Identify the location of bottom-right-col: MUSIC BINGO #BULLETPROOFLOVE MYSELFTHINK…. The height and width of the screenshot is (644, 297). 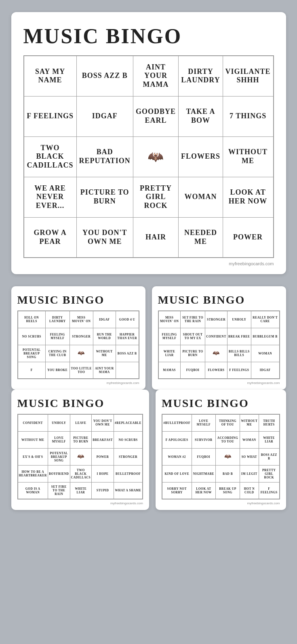
(221, 450).